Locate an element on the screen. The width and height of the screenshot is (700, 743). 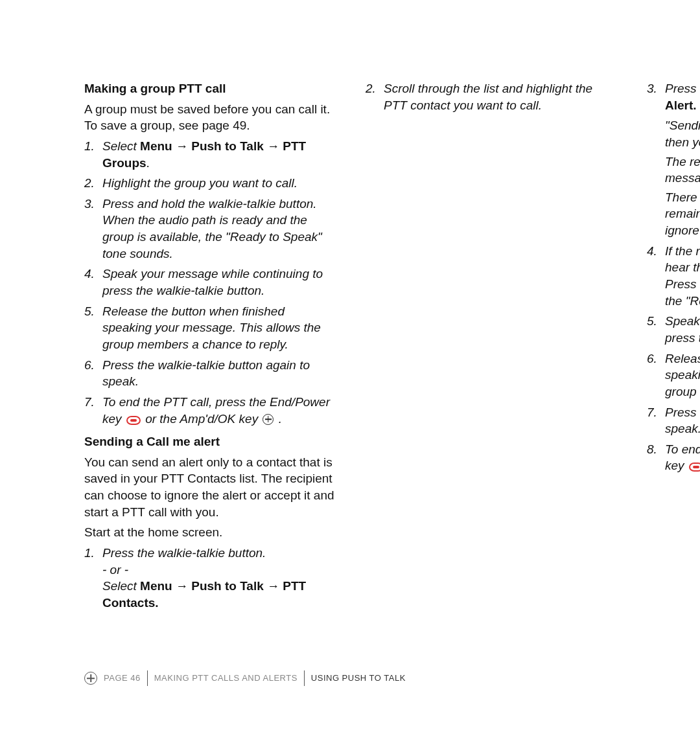
page-footer: PAGE 46 MAKING PTT CALLS AND ALERTS USIN… is located at coordinates (245, 678).